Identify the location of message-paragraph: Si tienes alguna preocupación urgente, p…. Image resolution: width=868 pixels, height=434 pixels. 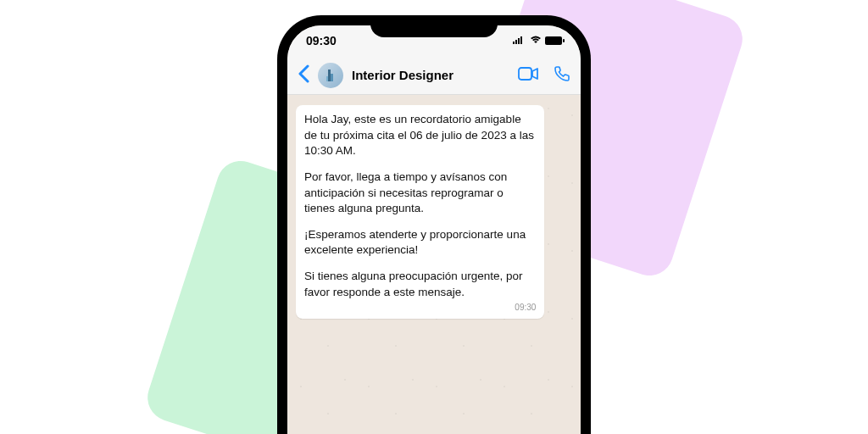
(420, 285).